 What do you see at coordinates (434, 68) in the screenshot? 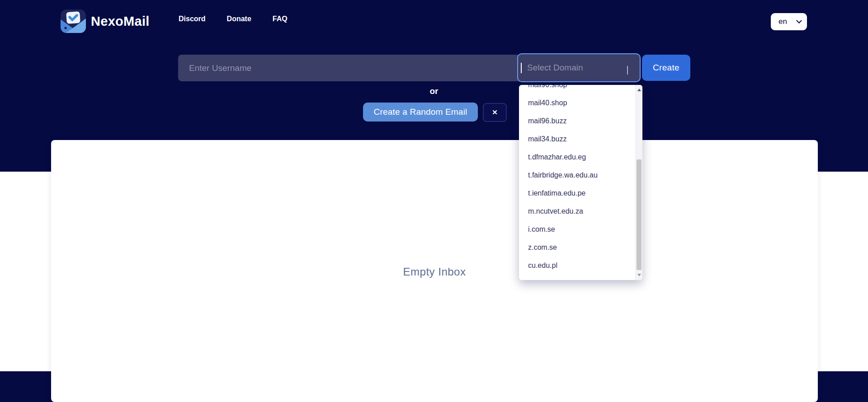
I see `email-create-form: Select Domain Create` at bounding box center [434, 68].